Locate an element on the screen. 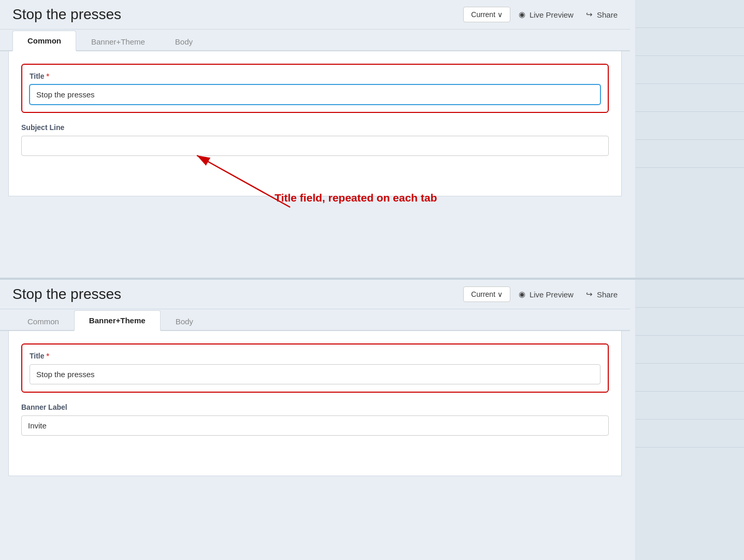 This screenshot has width=744, height=560. bottom-banner-label-group: Banner Label is located at coordinates (315, 420).